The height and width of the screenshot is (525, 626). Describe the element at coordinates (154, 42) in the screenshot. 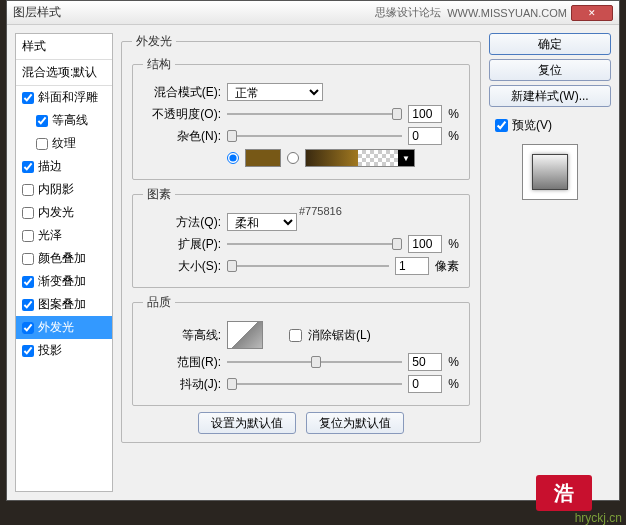

I see `outer-glow-legend: 外发光` at that location.